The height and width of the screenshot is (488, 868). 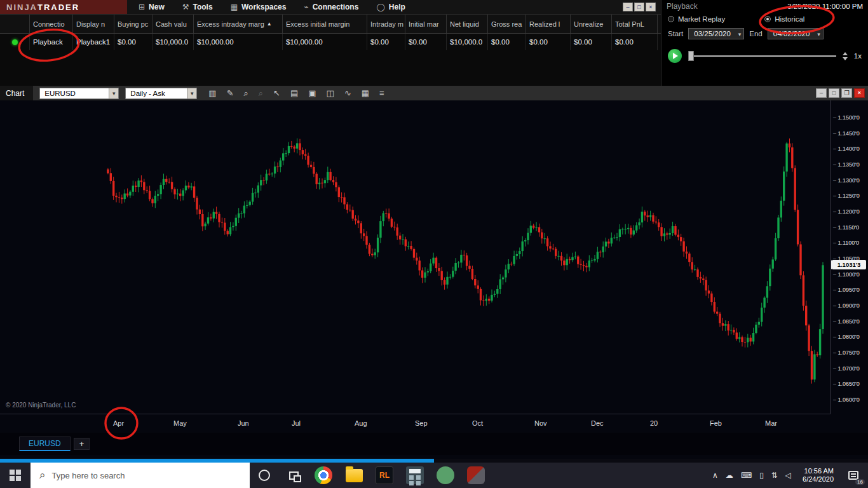 I want to click on time-axis-label-apr: Apr, so click(x=118, y=423).